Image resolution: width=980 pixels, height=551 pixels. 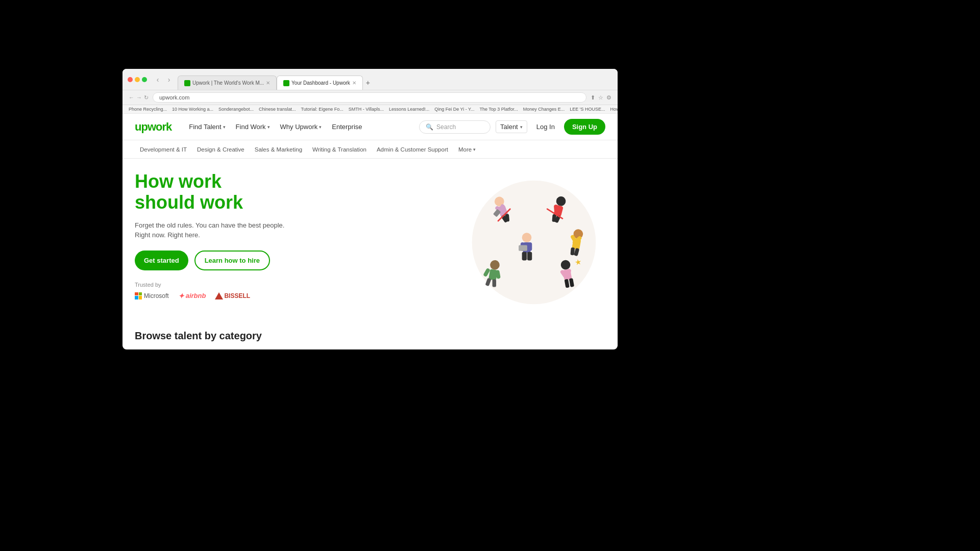 What do you see at coordinates (156, 296) in the screenshot?
I see `microsoft-name: Microsoft` at bounding box center [156, 296].